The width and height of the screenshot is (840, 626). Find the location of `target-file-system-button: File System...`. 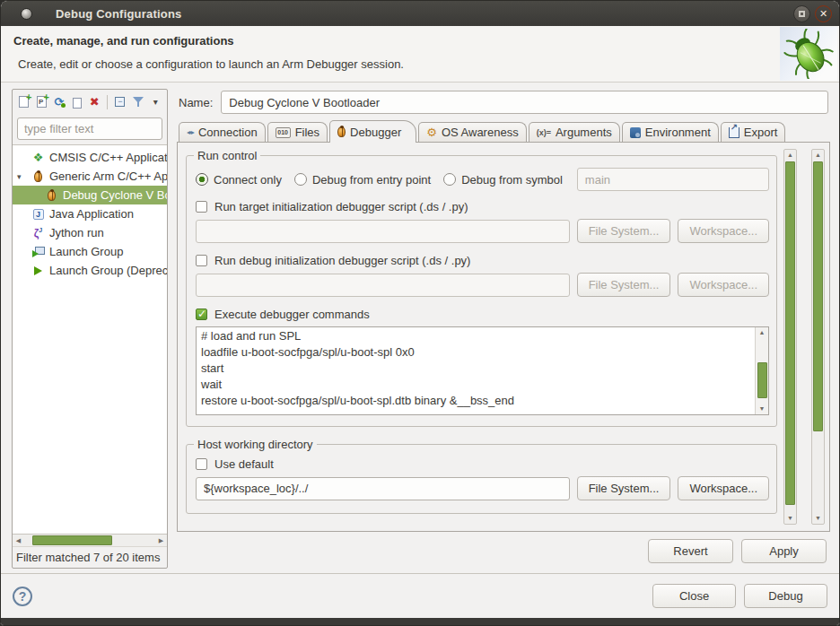

target-file-system-button: File System... is located at coordinates (625, 231).